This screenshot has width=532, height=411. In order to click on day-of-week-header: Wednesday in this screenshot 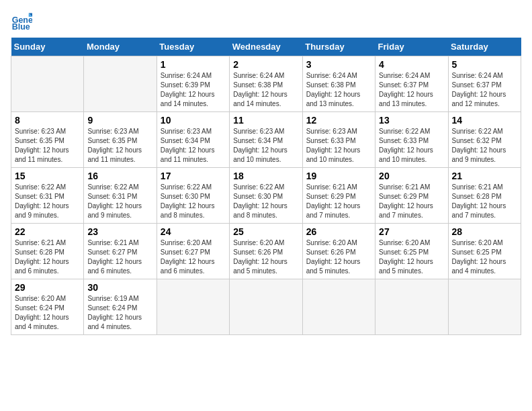, I will do `click(266, 47)`.